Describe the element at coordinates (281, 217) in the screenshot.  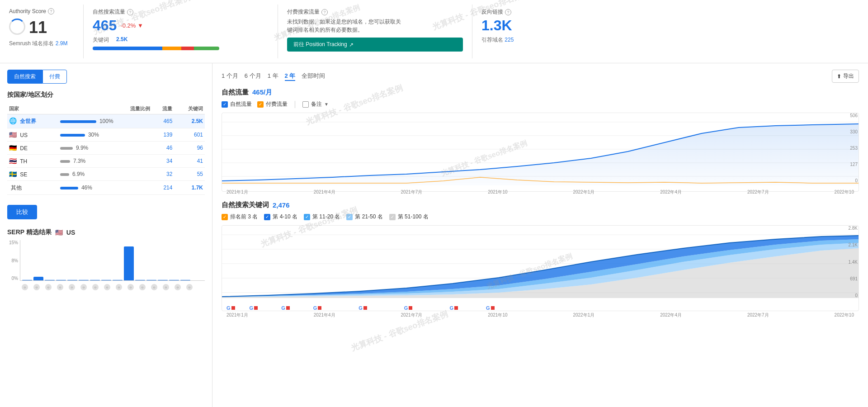
I see `legend-4-10: ✓ 第 4-10 名` at that location.